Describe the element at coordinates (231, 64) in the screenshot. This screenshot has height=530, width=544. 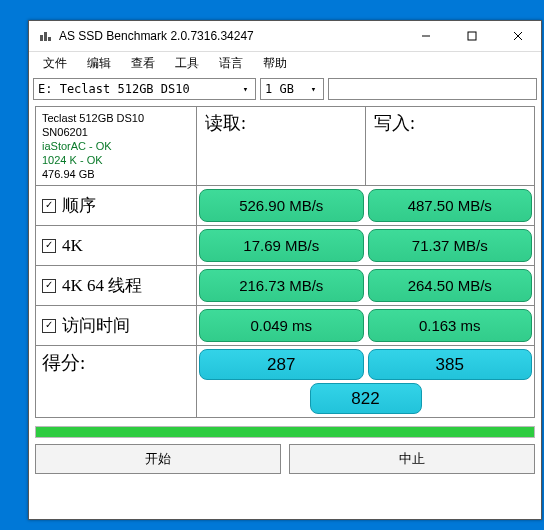
I see `menu-language: 语言` at that location.